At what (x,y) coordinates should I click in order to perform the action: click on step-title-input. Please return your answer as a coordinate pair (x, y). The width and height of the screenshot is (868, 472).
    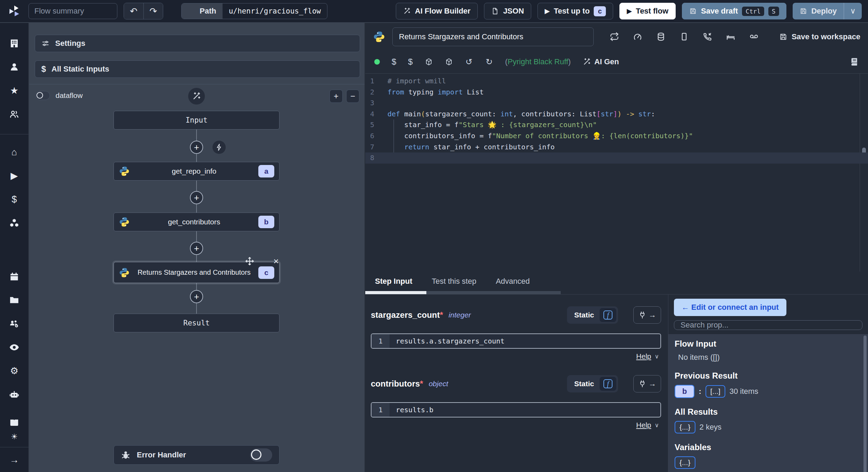
    Looking at the image, I should click on (493, 37).